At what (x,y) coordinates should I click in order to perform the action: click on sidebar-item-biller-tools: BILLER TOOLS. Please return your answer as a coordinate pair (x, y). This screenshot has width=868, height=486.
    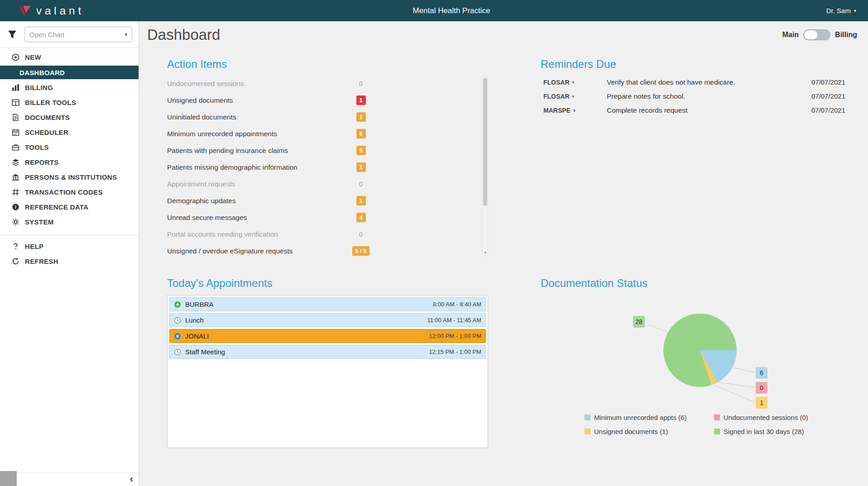
    Looking at the image, I should click on (69, 102).